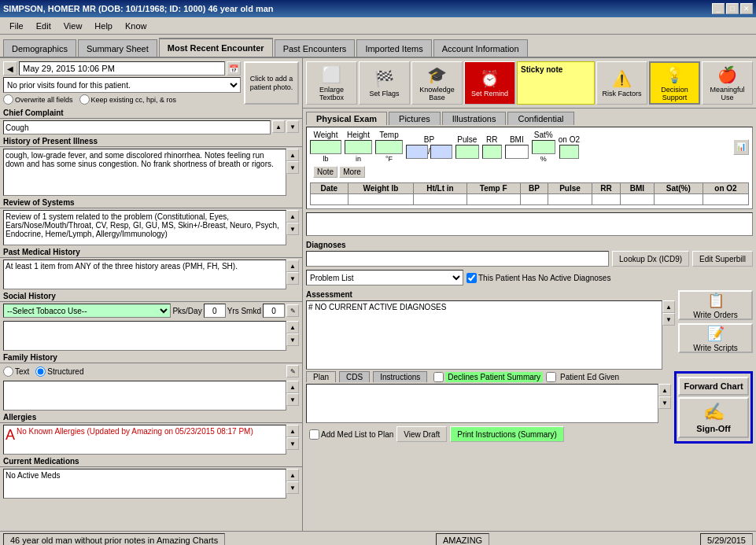 This screenshot has height=545, width=756. What do you see at coordinates (293, 340) in the screenshot?
I see `social-scroll-down: ▼` at bounding box center [293, 340].